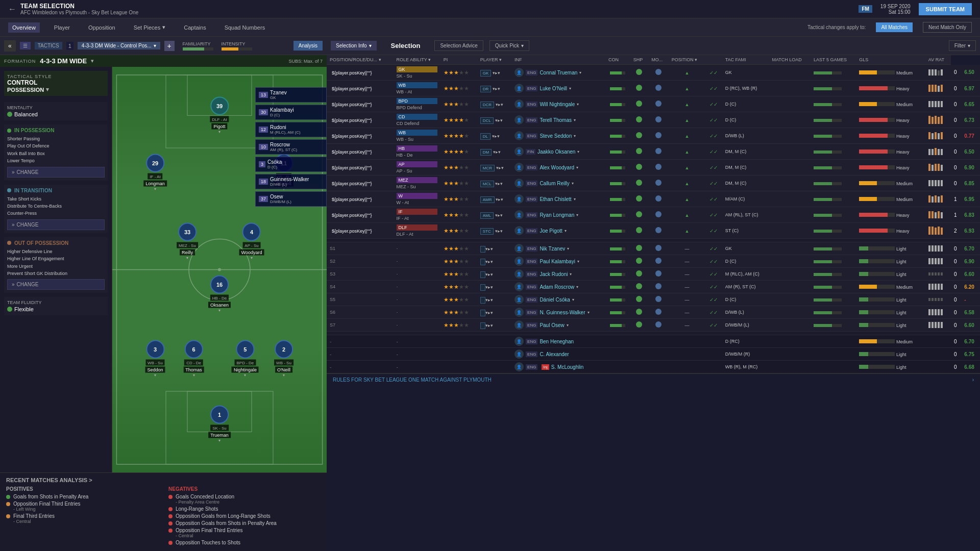 Image resolution: width=980 pixels, height=551 pixels. What do you see at coordinates (279, 98) in the screenshot?
I see `sub-role-1: GK` at bounding box center [279, 98].